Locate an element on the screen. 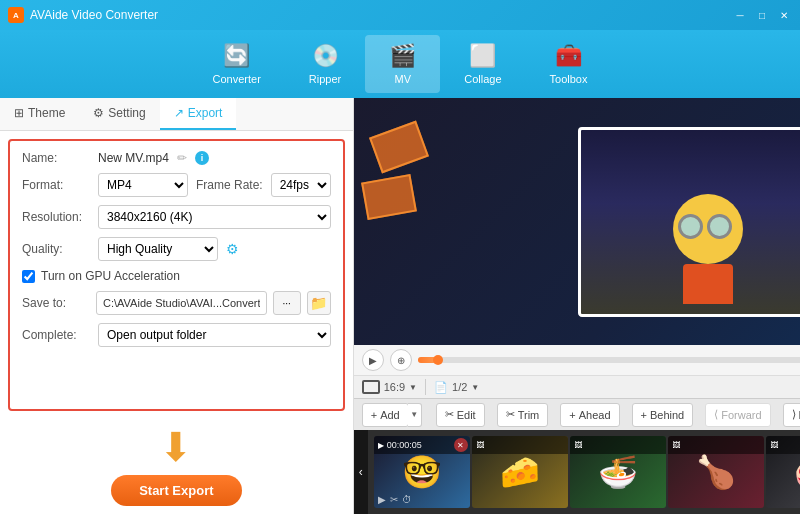 This screenshot has width=800, height=514. tab-export-label: Export is located at coordinates (206, 113).